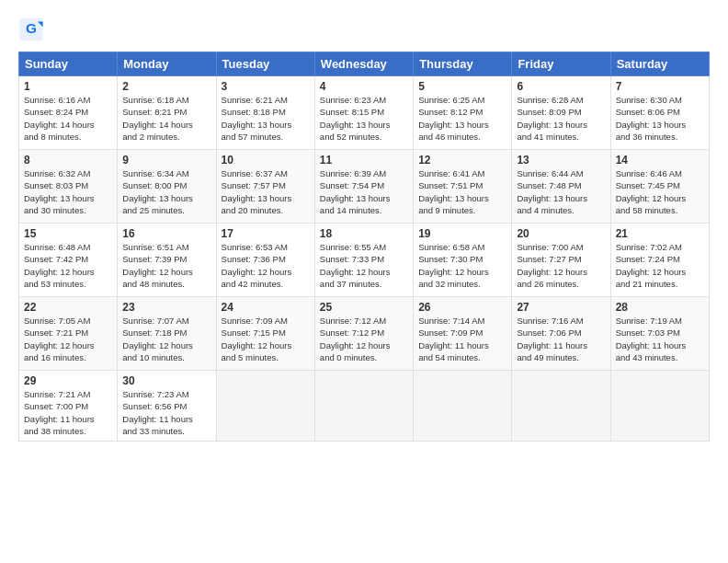 The height and width of the screenshot is (563, 728). Describe the element at coordinates (266, 339) in the screenshot. I see `day-info: Sunrise: 7:09 AM Sunset: 7:15 PM Dayligh…` at that location.